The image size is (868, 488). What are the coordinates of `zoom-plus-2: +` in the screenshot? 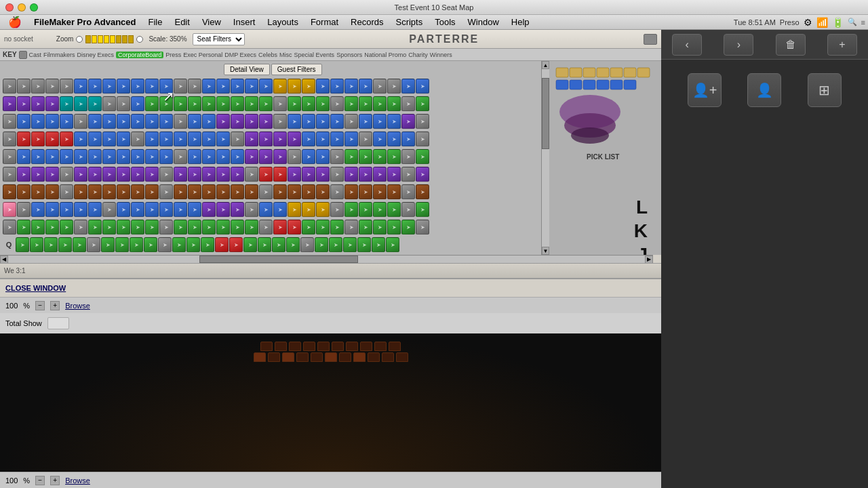 It's located at (55, 481).